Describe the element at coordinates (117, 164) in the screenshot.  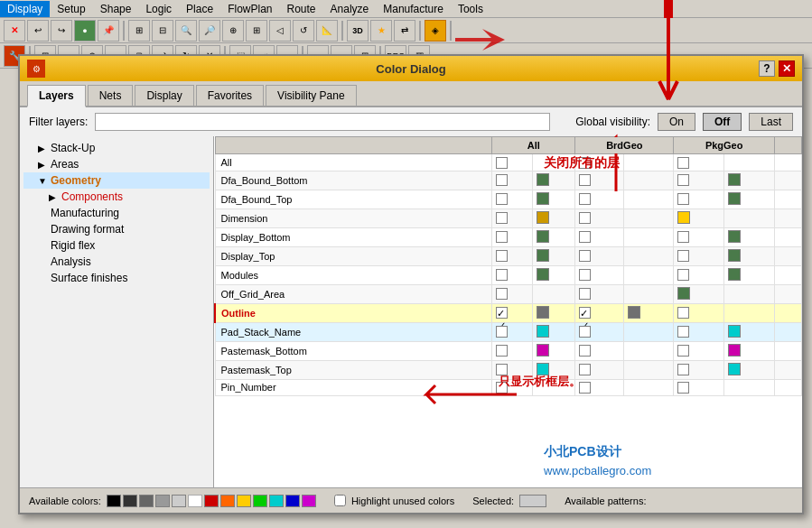
I see `tree-item-areas: ▶ Areas` at that location.